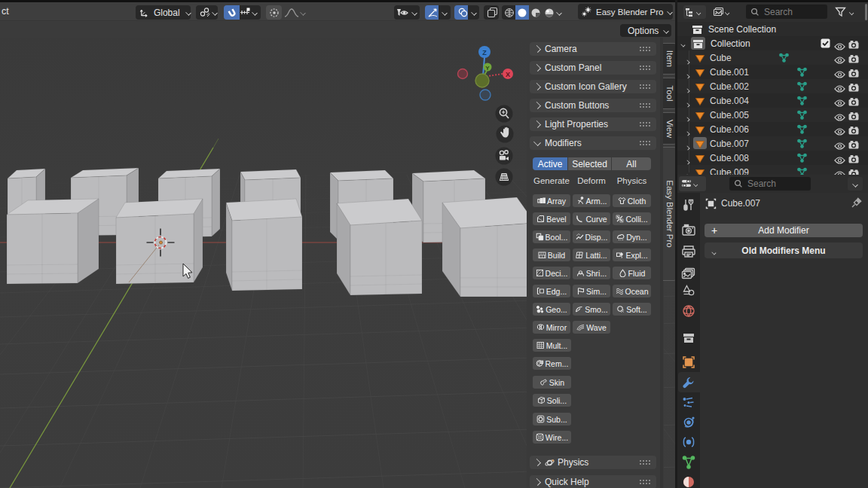 The width and height of the screenshot is (868, 488). What do you see at coordinates (487, 68) in the screenshot?
I see `svg-text: Y` at bounding box center [487, 68].